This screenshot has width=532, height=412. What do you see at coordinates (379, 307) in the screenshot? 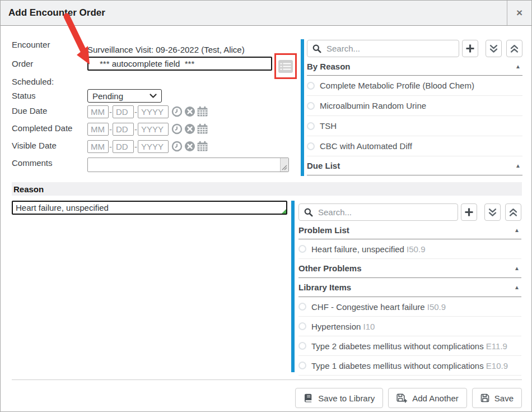
I see `item-label: CHF - Congestive heart failure I50.9` at bounding box center [379, 307].